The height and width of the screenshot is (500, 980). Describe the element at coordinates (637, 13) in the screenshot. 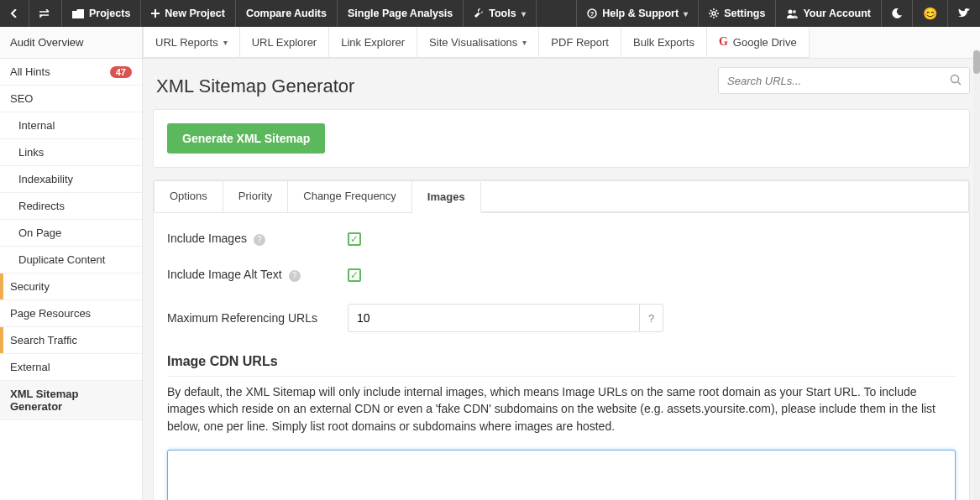

I see `help-support-menu: ? Help & Support ▾` at that location.